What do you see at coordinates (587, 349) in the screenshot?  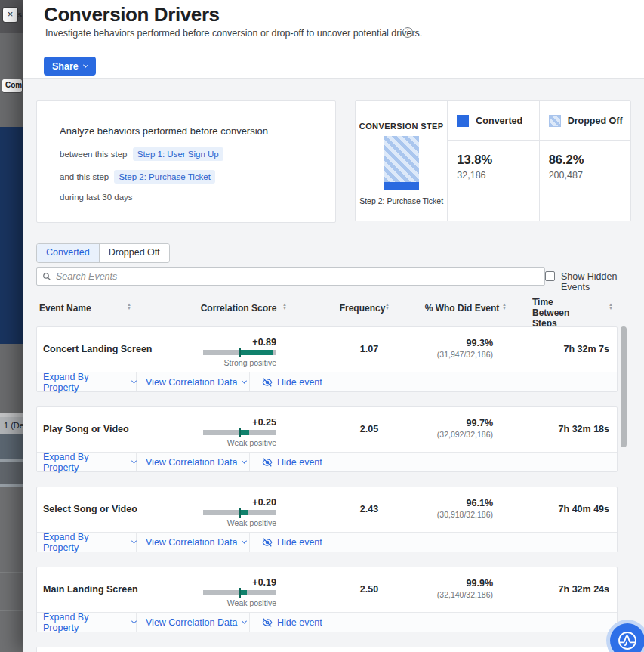 I see `time-between-steps-value: 7h 32m 7s` at bounding box center [587, 349].